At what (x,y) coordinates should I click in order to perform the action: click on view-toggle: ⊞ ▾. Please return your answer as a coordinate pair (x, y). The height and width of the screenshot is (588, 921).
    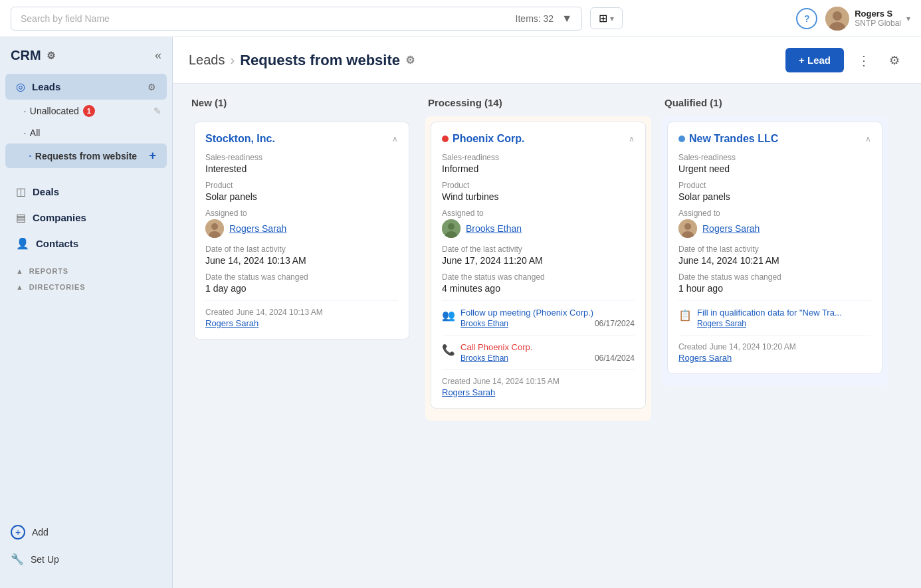
    Looking at the image, I should click on (606, 19).